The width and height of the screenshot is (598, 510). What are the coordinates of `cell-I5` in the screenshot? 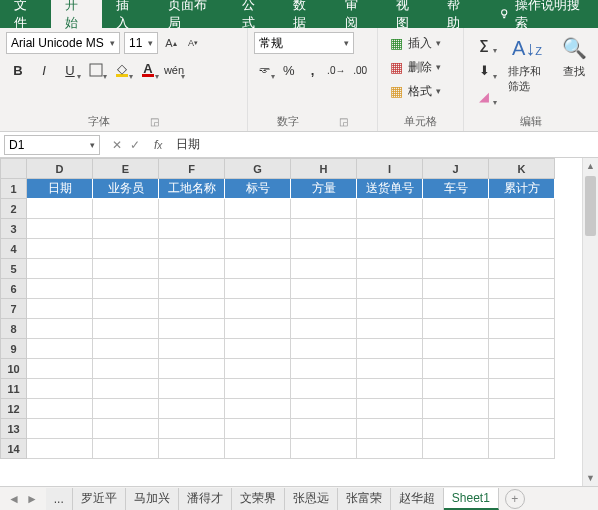 It's located at (390, 269).